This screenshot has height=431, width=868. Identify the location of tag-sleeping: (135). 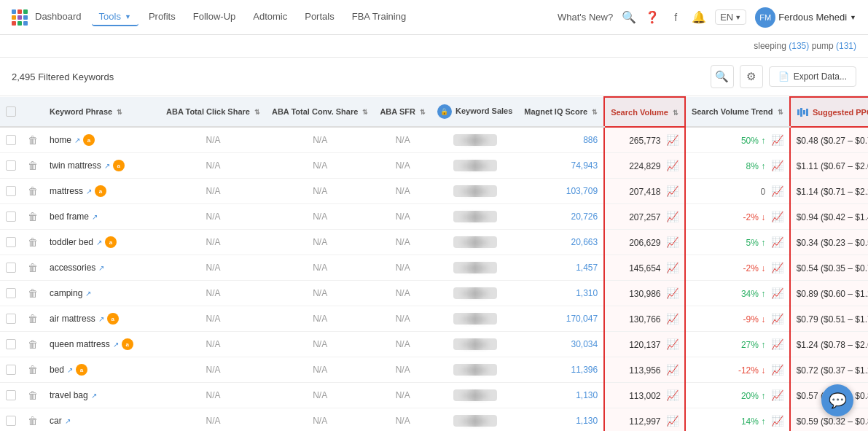
(799, 46).